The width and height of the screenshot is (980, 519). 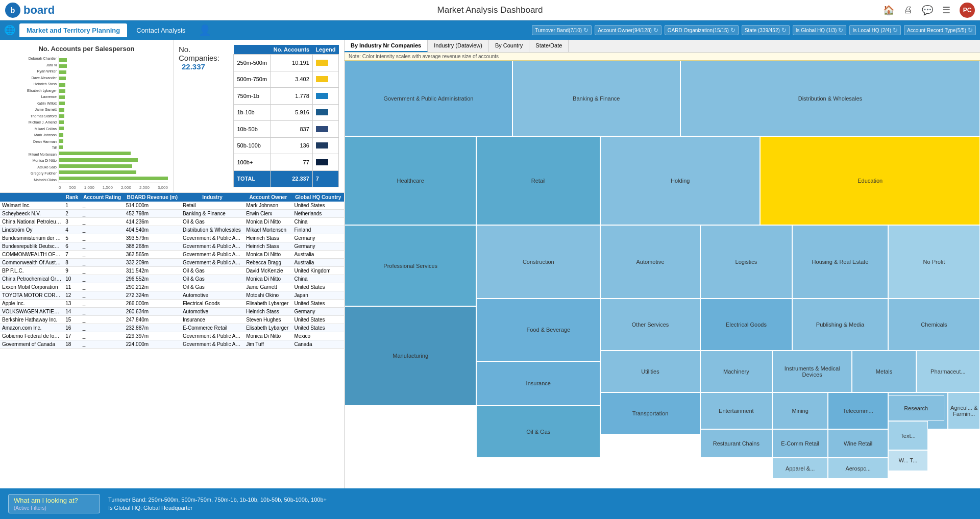 I want to click on treemap-cell: Restaurant Chains, so click(x=736, y=443).